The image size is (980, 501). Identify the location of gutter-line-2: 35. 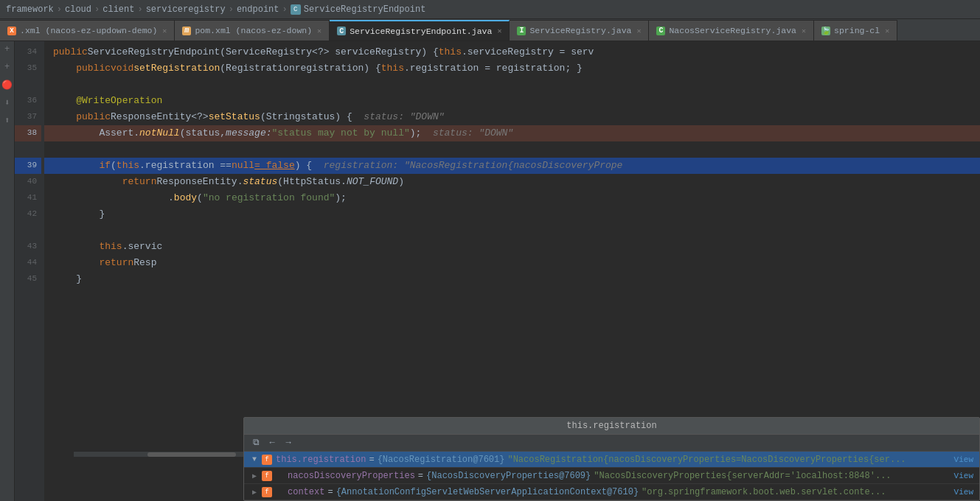
(28, 69).